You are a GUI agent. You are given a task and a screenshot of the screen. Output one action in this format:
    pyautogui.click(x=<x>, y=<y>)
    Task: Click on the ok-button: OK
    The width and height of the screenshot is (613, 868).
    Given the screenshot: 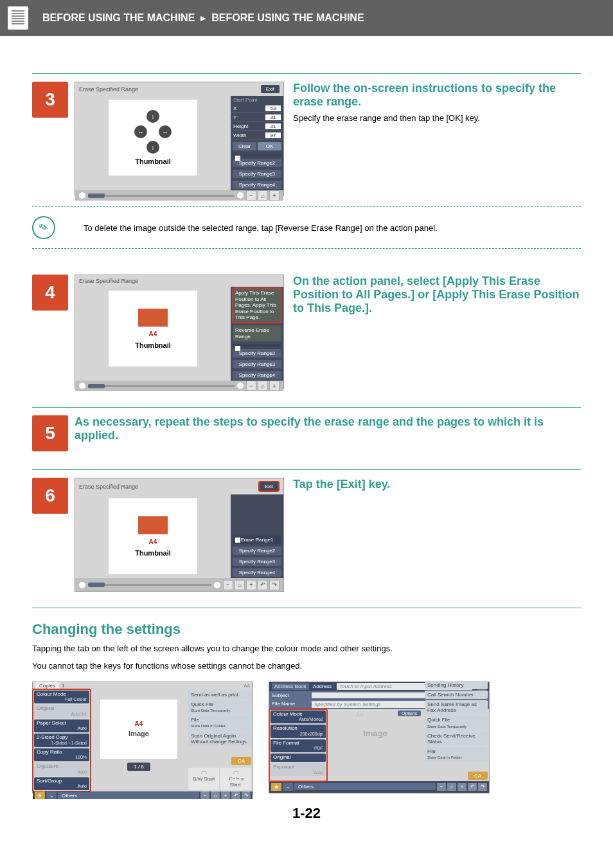 What is the action you would take?
    pyautogui.click(x=270, y=147)
    